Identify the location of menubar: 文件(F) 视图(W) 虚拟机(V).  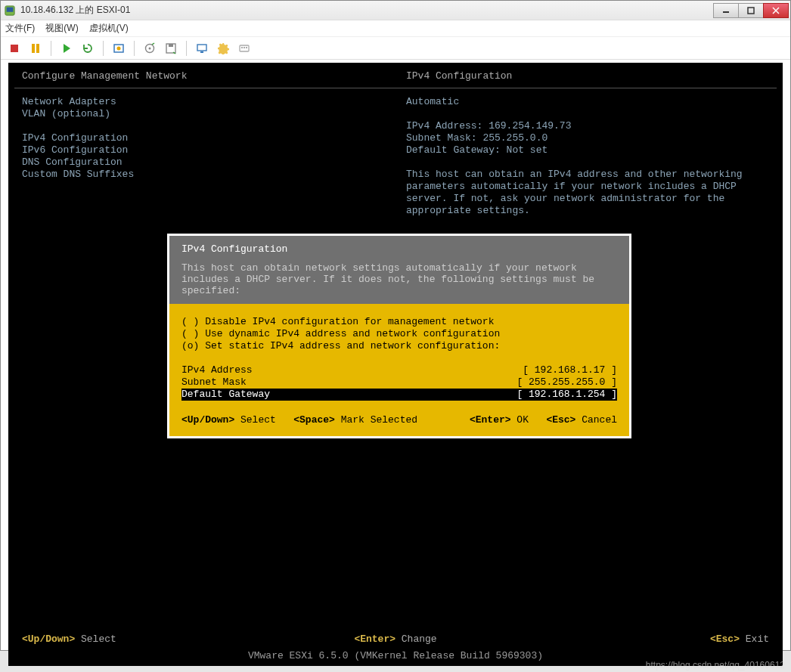
(395, 29).